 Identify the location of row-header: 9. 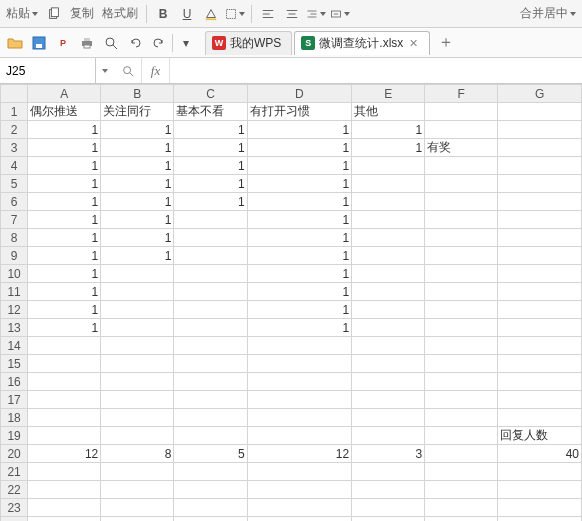
(14, 256).